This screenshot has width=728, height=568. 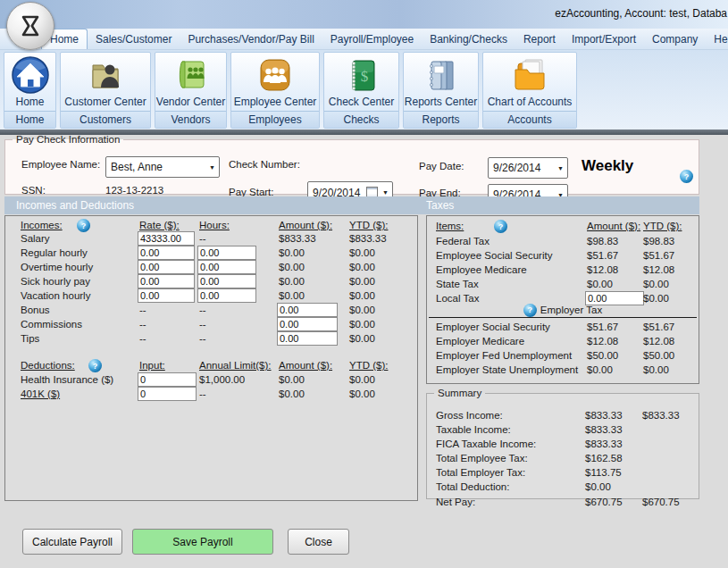 I want to click on income-row-label-salary: Salary, so click(x=36, y=238).